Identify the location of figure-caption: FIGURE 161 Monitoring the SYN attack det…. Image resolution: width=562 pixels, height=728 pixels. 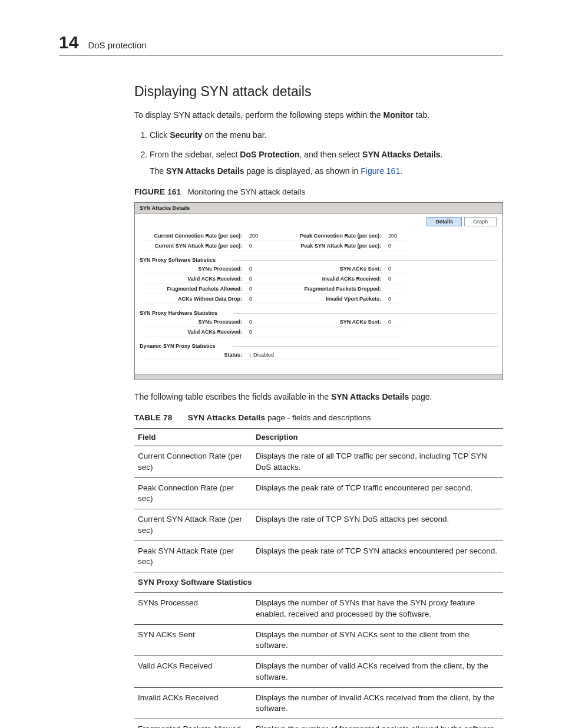
(319, 192).